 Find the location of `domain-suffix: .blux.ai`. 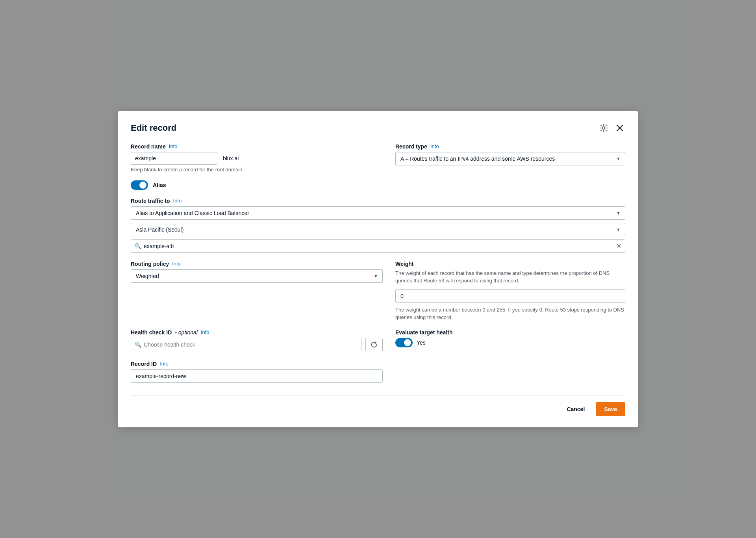

domain-suffix: .blux.ai is located at coordinates (230, 158).